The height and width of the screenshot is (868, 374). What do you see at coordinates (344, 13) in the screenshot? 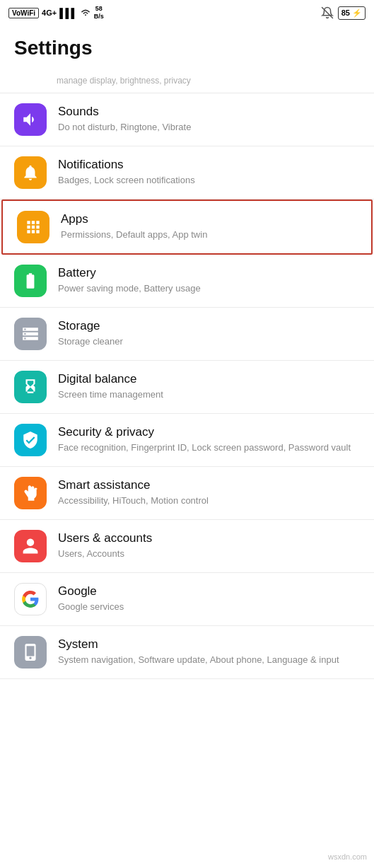
I see `status-right: 85 ⚡` at bounding box center [344, 13].